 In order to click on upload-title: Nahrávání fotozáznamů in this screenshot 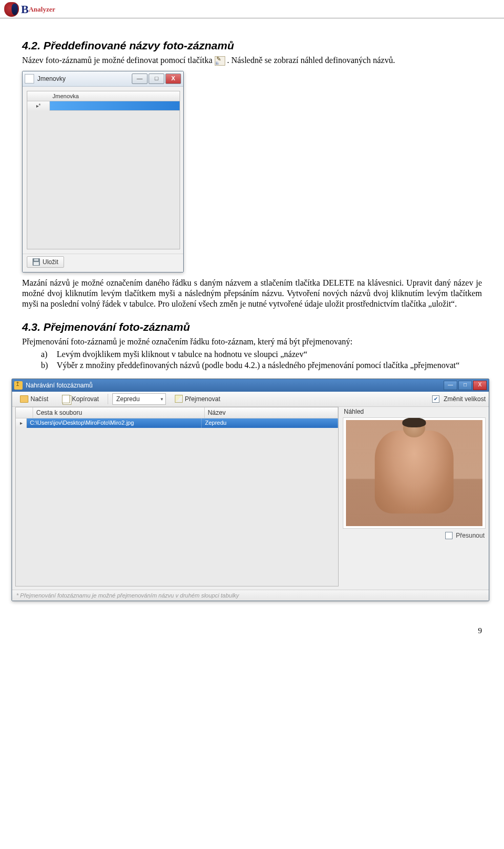, I will do `click(59, 385)`.